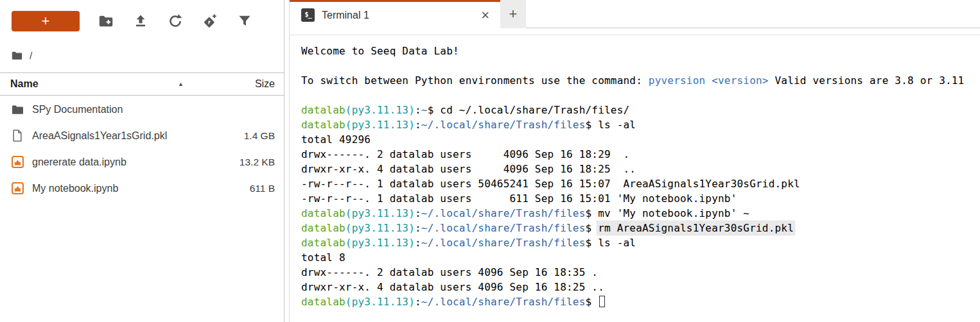 This screenshot has height=322, width=980. I want to click on file-size: 1.4 GB, so click(257, 136).